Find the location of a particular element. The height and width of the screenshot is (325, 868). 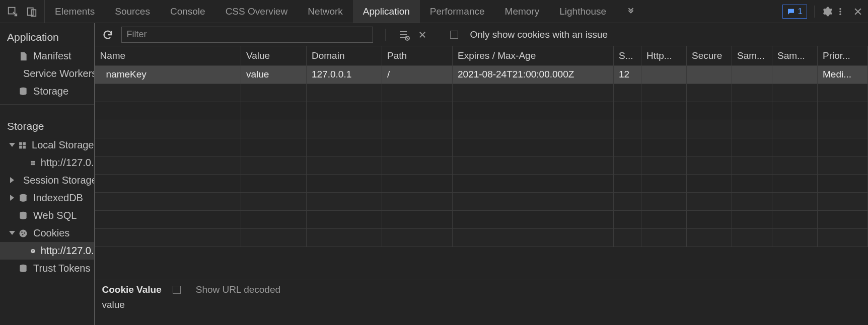

clear-all-icon is located at coordinates (404, 35).